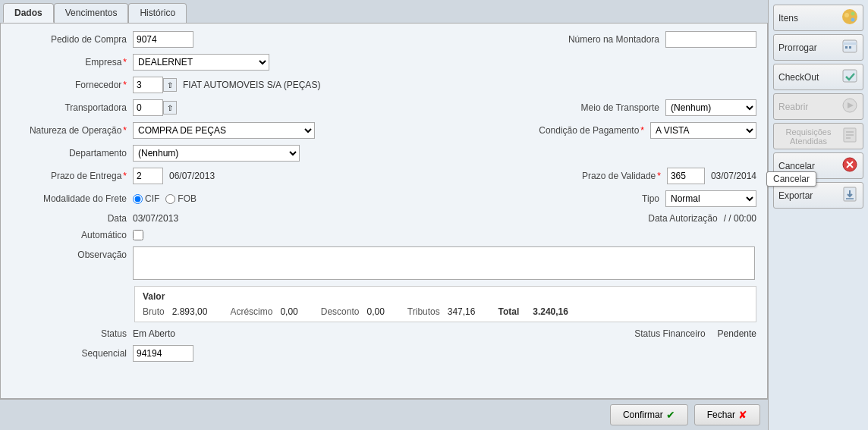  What do you see at coordinates (384, 176) in the screenshot?
I see `row-prazo: Prazo de Entrega* 06/07/2013 Prazo de Va…` at bounding box center [384, 176].